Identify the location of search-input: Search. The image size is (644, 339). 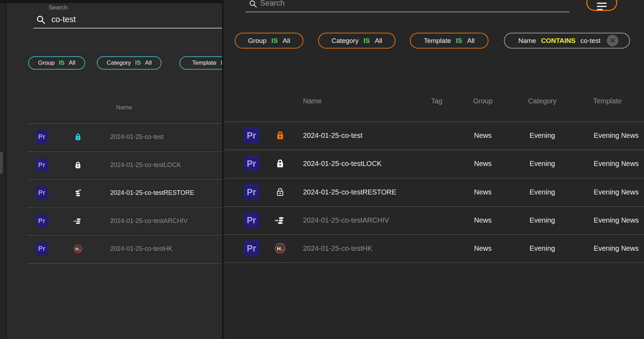
(272, 4).